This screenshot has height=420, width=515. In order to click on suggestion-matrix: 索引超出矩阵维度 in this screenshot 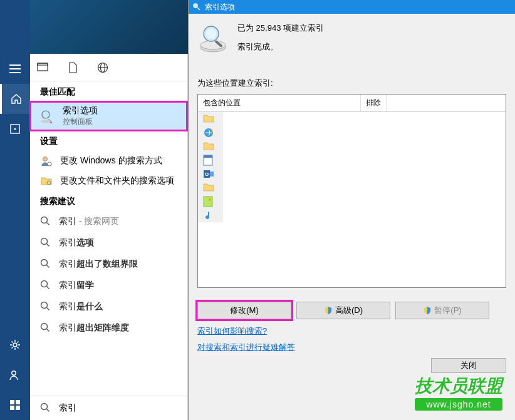, I will do `click(109, 328)`.